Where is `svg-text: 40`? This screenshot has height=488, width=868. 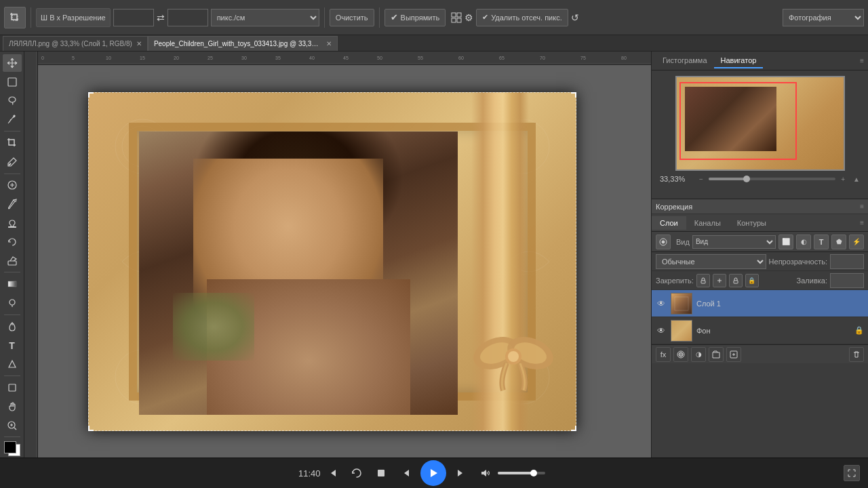 svg-text: 40 is located at coordinates (312, 58).